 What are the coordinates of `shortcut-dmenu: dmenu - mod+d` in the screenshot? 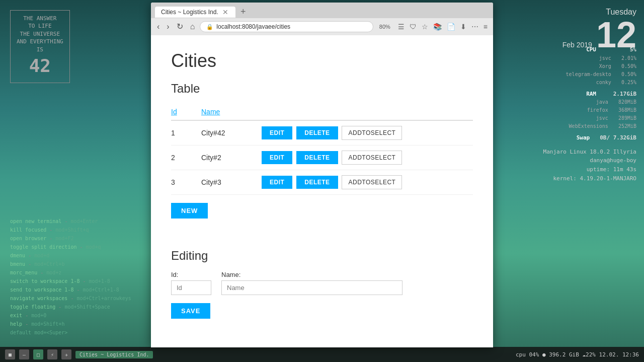 It's located at (70, 256).